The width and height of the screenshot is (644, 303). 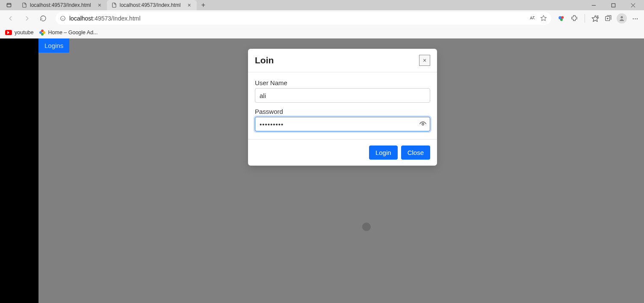 I want to click on address-url: localhost:49573/Index.html, so click(x=298, y=18).